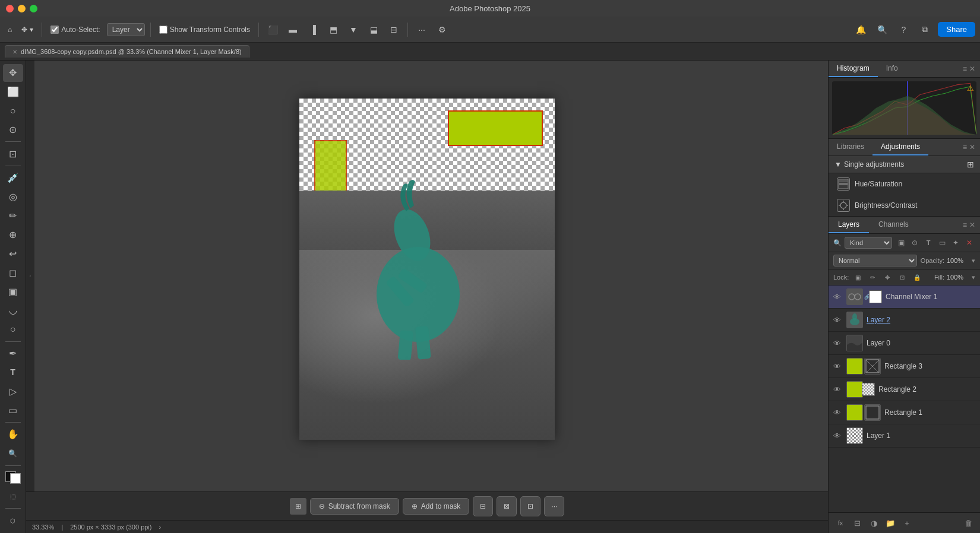 The height and width of the screenshot is (533, 980). I want to click on layer-visibility-rect2: 👁, so click(838, 389).